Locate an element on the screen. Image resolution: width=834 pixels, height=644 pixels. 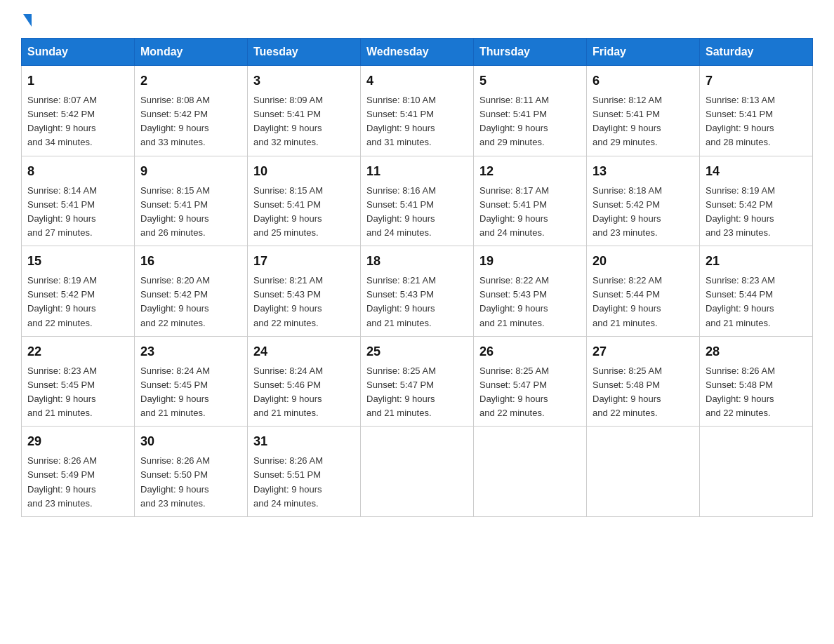
calendar-cell: 2 Sunrise: 8:08 AMSunset: 5:42 PMDayligh… is located at coordinates (191, 111).